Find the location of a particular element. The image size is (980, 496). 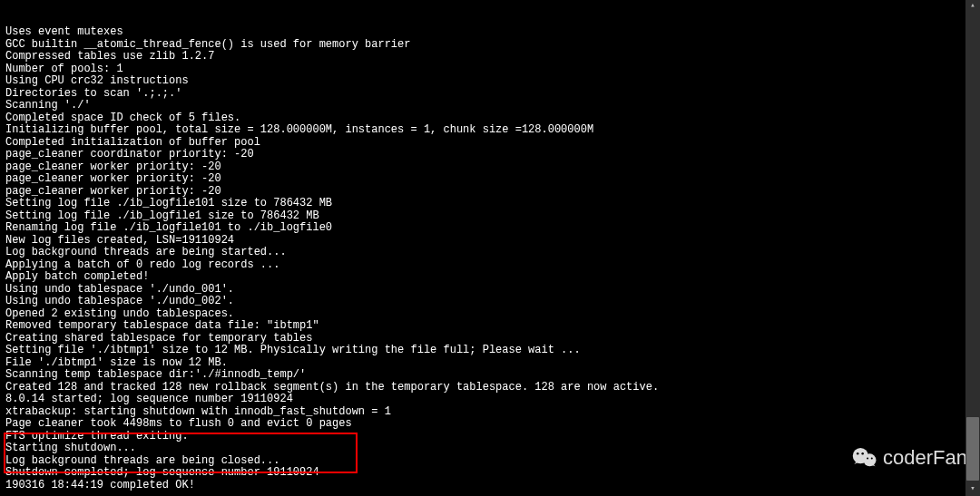

terminal-line: Number of pools: 1 is located at coordinates (490, 70).